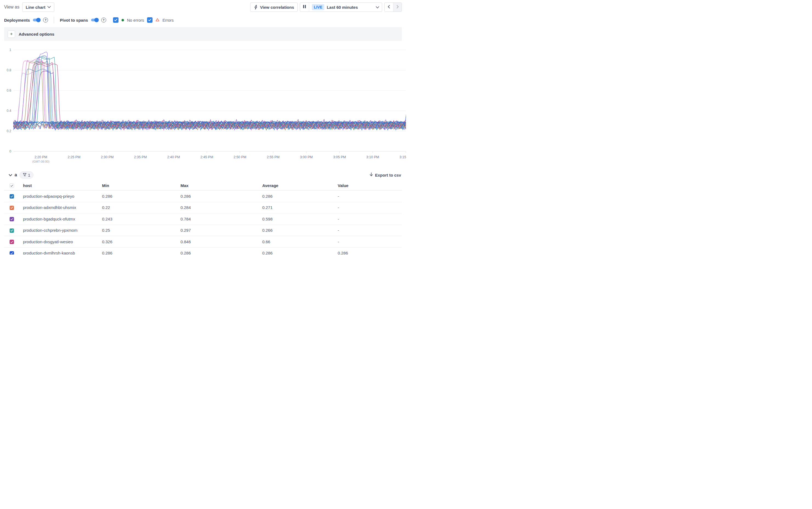  I want to click on max-value: 0.284, so click(222, 207).